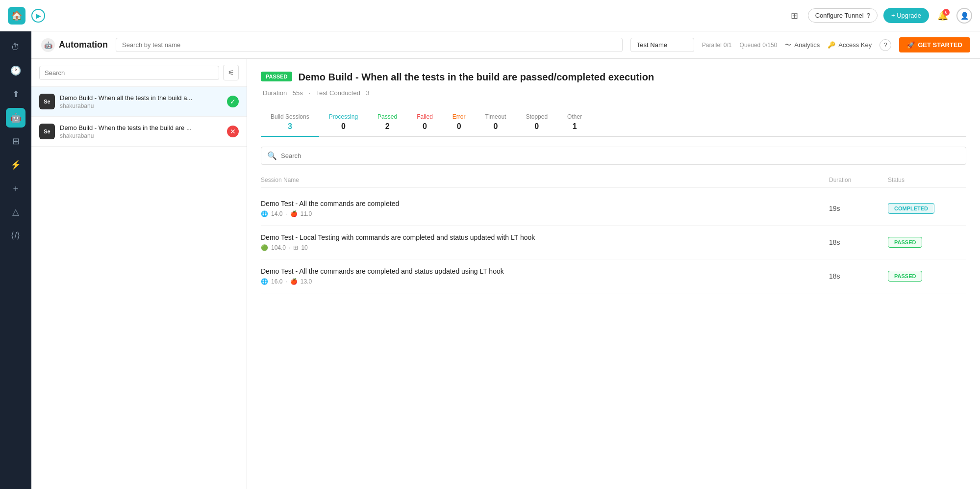  What do you see at coordinates (139, 102) in the screenshot?
I see `build-item-1: Se Demo Build - When all the tests in th…` at bounding box center [139, 102].